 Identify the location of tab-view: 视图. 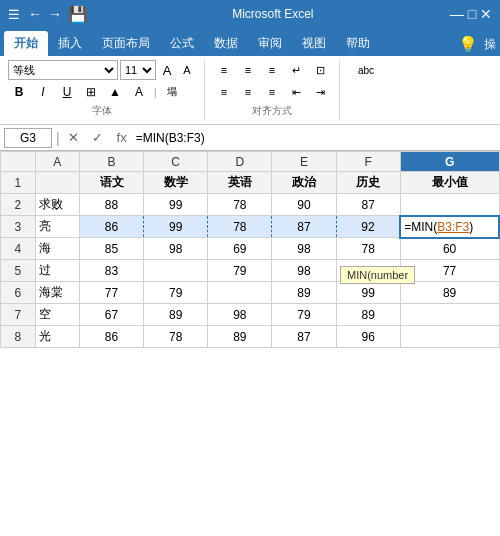
(314, 44).